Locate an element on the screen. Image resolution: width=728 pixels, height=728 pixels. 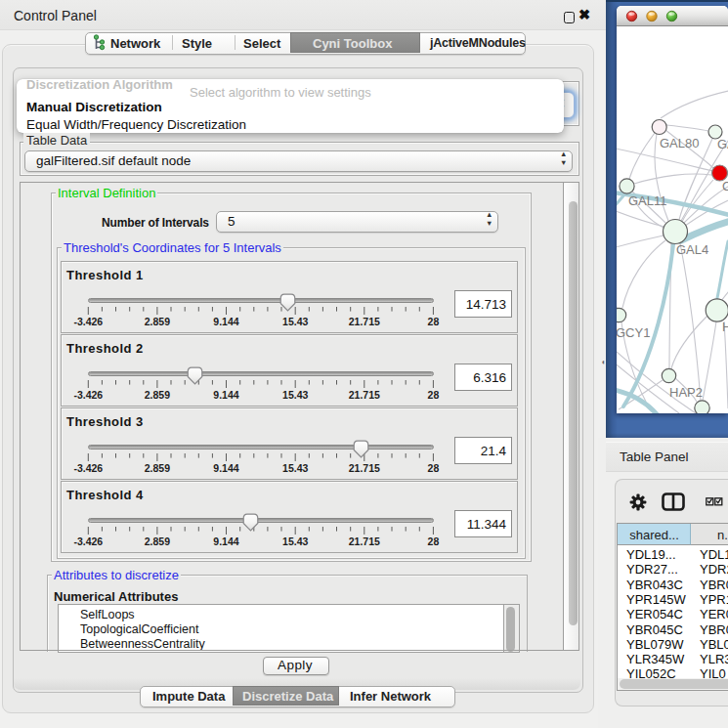
svg-text: GAL80 is located at coordinates (679, 143).